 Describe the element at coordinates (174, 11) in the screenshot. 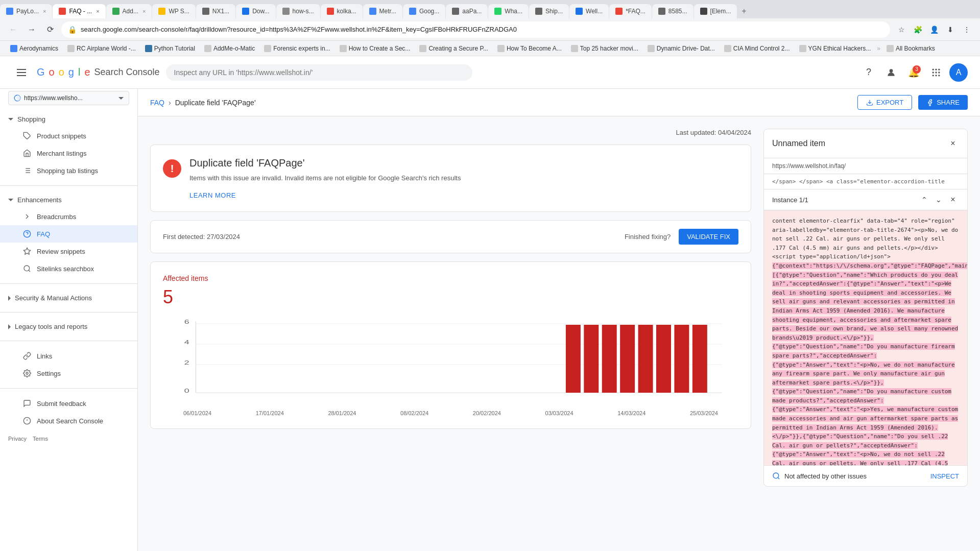

I see `tab-wp: WP S...` at that location.